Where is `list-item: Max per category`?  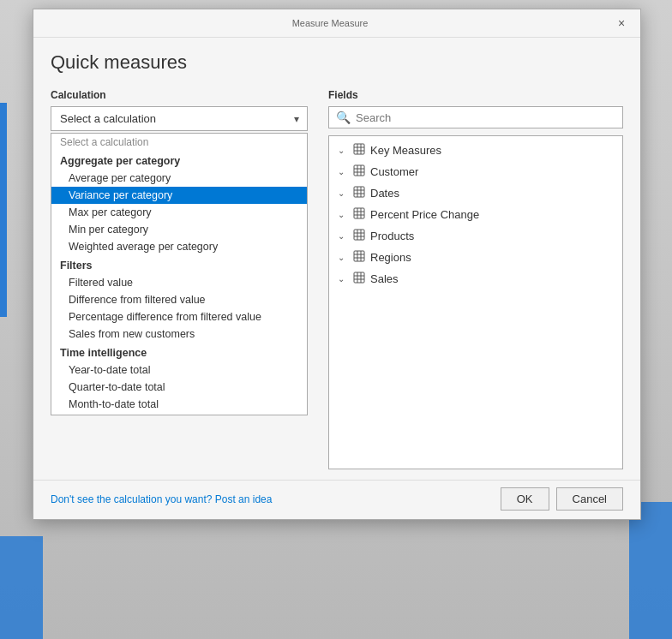 list-item: Max per category is located at coordinates (179, 212).